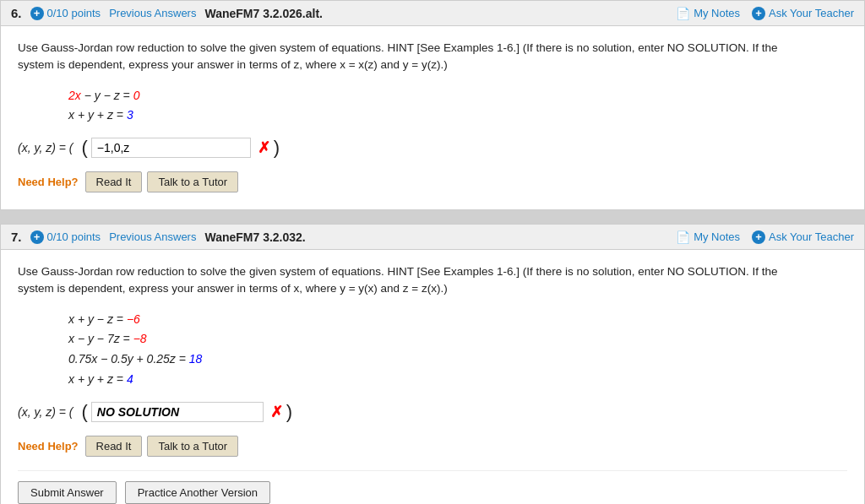 This screenshot has height=504, width=865. I want to click on ask-teacher-label-2: Ask Your Teacher, so click(811, 236).